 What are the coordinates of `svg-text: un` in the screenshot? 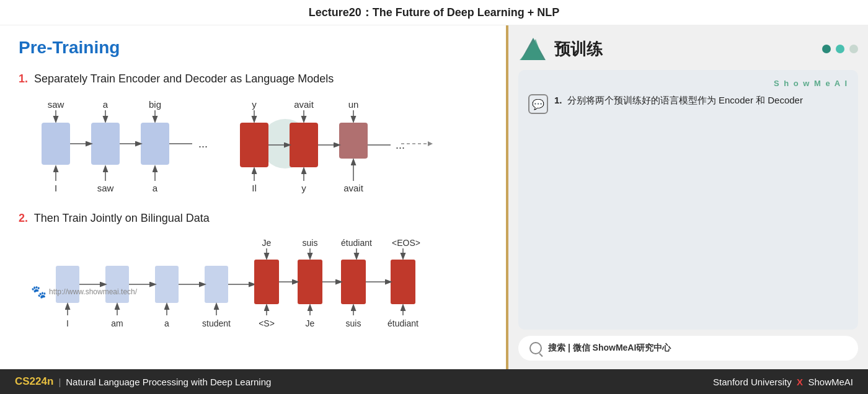 It's located at (353, 104).